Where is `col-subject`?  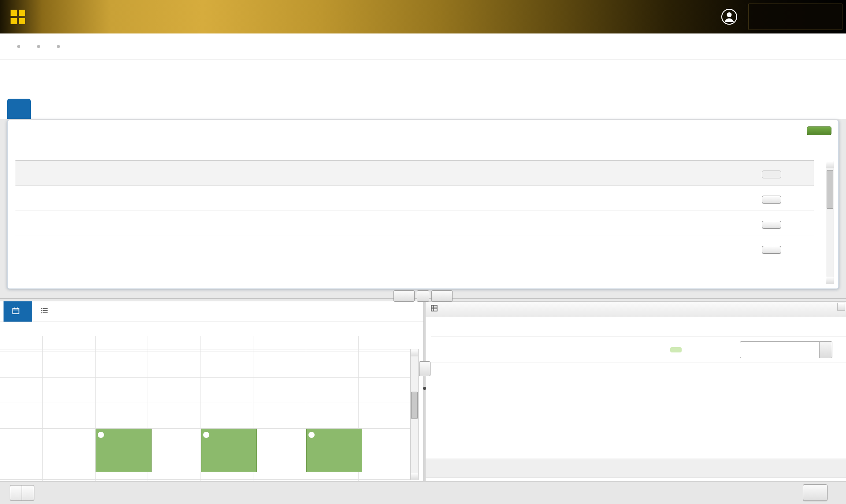 col-subject is located at coordinates (112, 151).